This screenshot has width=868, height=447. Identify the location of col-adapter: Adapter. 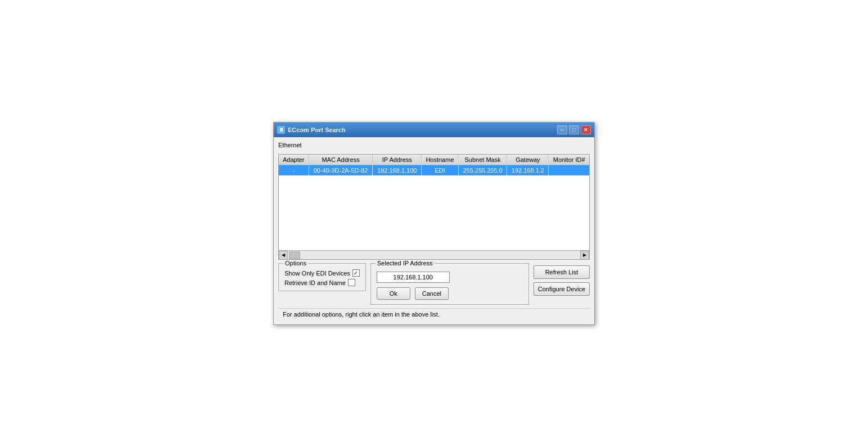
(293, 160).